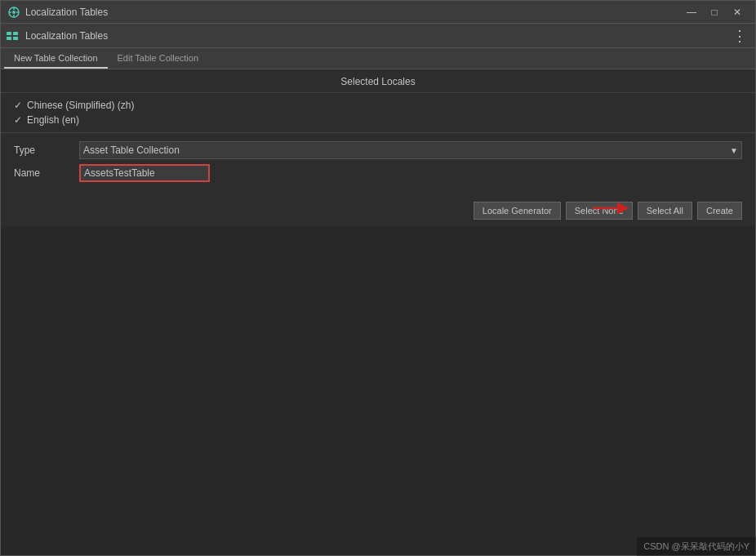 This screenshot has width=756, height=556. I want to click on maximize-button: □, so click(714, 12).